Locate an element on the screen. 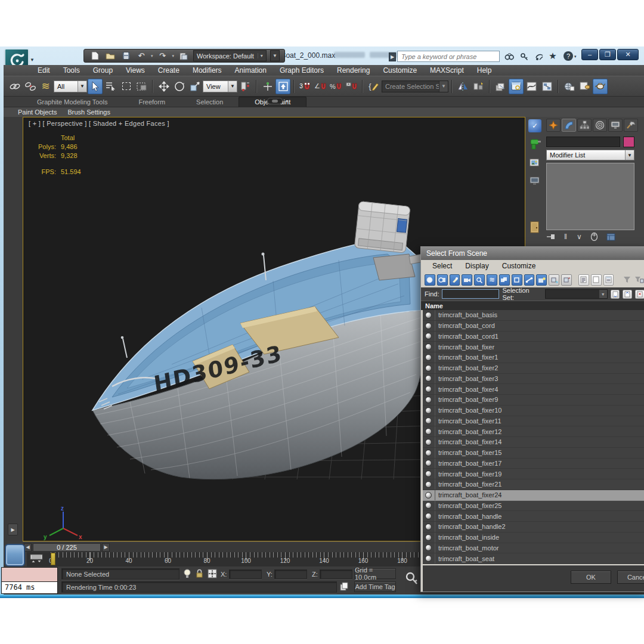 This screenshot has width=644, height=644. menu-item: Customize is located at coordinates (400, 70).